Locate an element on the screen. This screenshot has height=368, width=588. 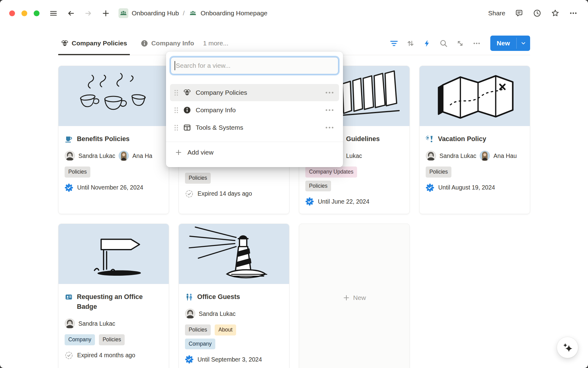
card-benefits-policies: Benefits Policies Sandra Lukac Ana Ha Po… is located at coordinates (114, 140).